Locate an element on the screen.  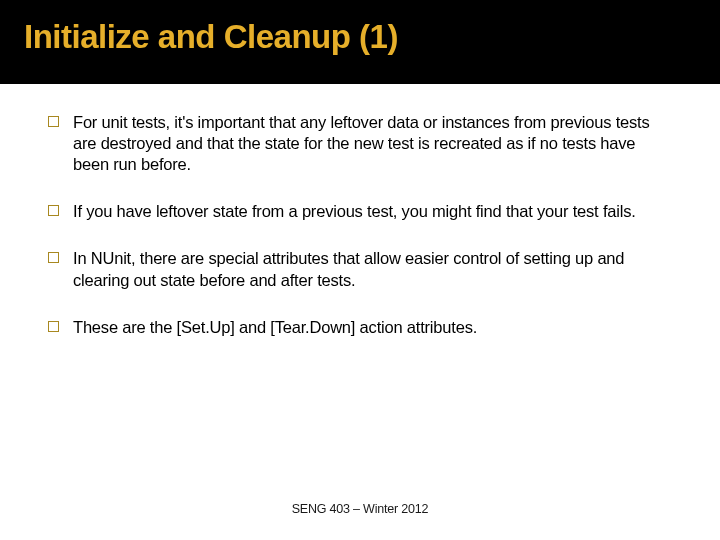
slide-footer: SENG 403 – Winter 2012 is located at coordinates (360, 509).